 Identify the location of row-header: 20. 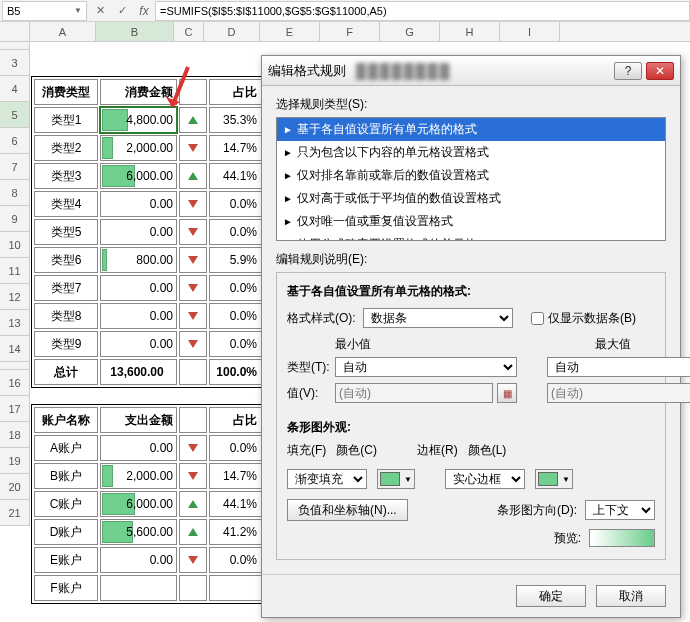
(15, 487).